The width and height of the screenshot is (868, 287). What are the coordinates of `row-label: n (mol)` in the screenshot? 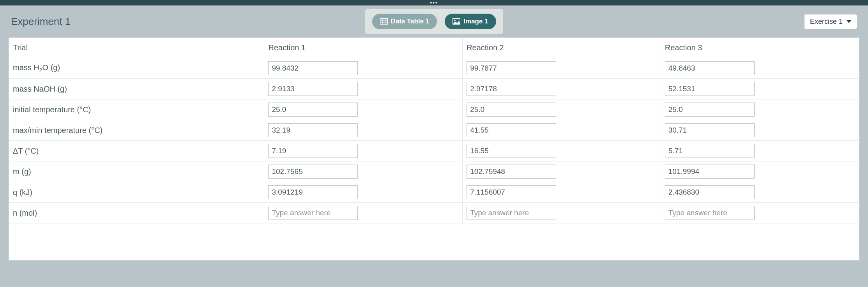 It's located at (136, 213).